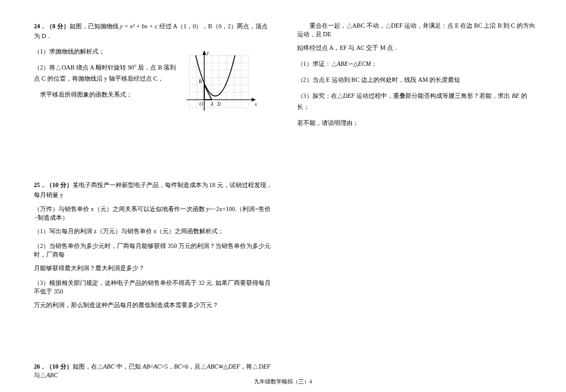 Image resolution: width=566 pixels, height=392 pixels. What do you see at coordinates (234, 367) in the screenshot?
I see `p26-def: DEF` at bounding box center [234, 367].